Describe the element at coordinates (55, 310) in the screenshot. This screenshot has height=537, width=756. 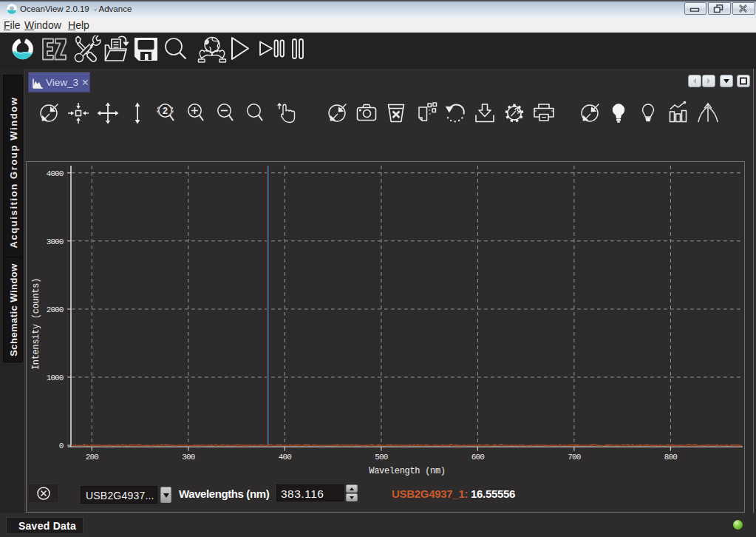
I see `svg-text: 2000` at that location.